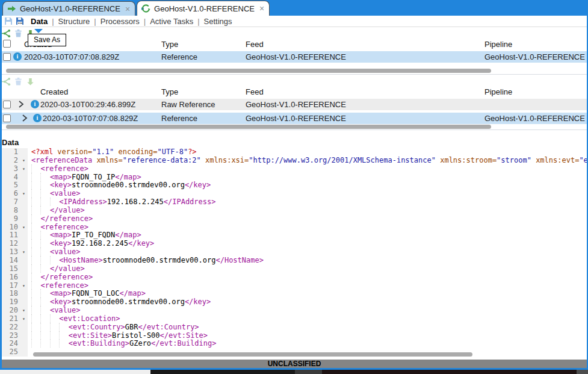  What do you see at coordinates (253, 354) in the screenshot?
I see `editor-horizontal-scrollbar` at bounding box center [253, 354].